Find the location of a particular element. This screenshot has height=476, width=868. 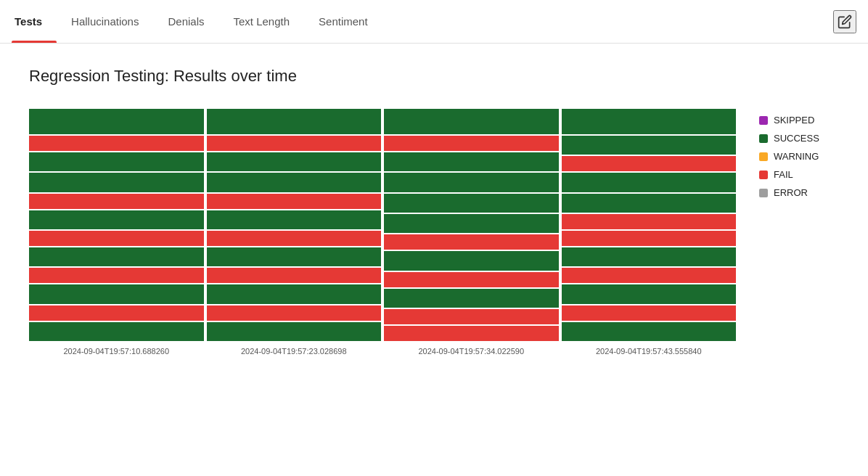

legend-item-skipped: SKIPPED is located at coordinates (799, 120).